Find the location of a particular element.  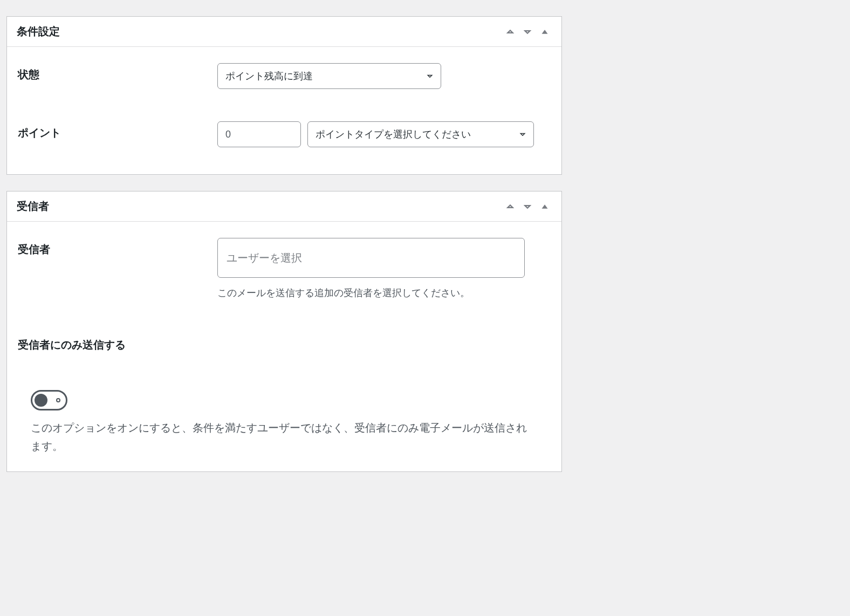

status-control: ポイント残高に到達 is located at coordinates (384, 76).